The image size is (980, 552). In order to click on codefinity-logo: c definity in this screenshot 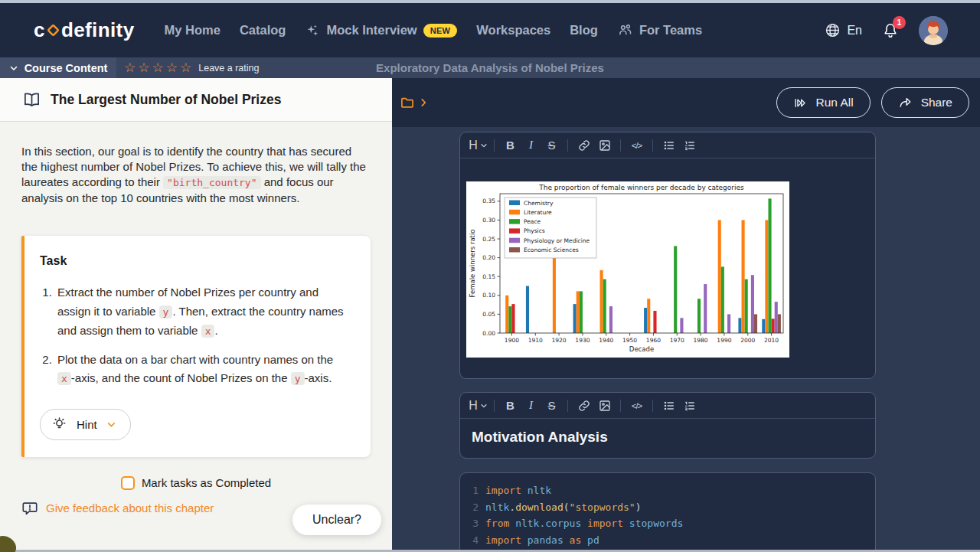, I will do `click(84, 31)`.